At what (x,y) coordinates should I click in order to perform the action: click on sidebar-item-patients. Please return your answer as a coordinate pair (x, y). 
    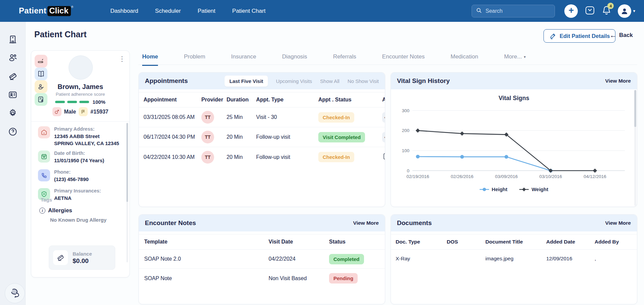
    Looking at the image, I should click on (13, 58).